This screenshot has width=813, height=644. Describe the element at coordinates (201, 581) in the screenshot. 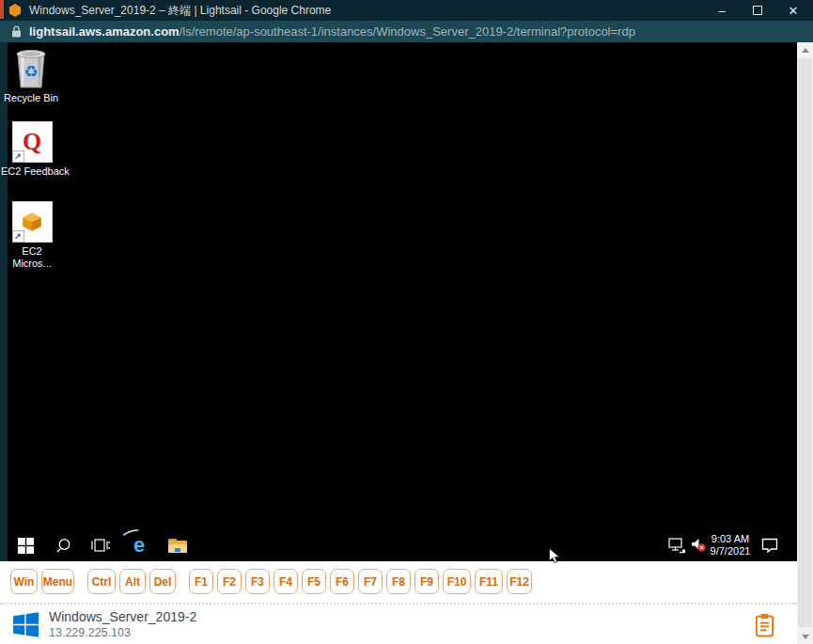

I see `vkey-f1: F1` at that location.